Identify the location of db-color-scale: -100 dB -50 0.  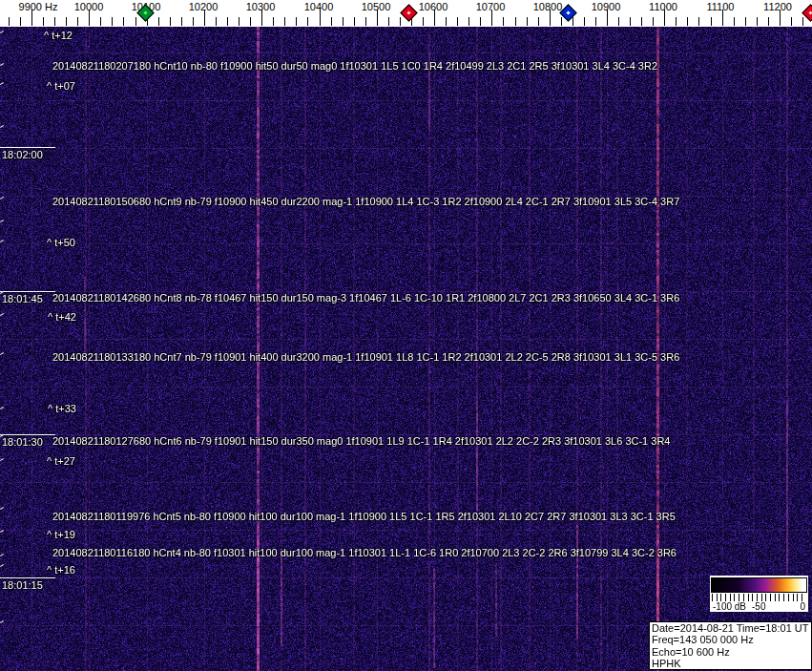
(760, 594).